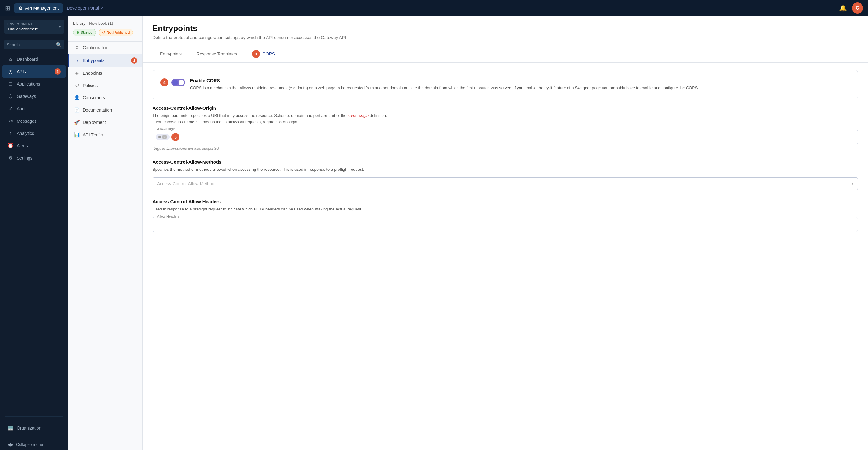 The height and width of the screenshot is (450, 868). Describe the element at coordinates (105, 233) in the screenshot. I see `secondary-sidebar: Library - New book (1) Started ↺ Not Pub…` at that location.